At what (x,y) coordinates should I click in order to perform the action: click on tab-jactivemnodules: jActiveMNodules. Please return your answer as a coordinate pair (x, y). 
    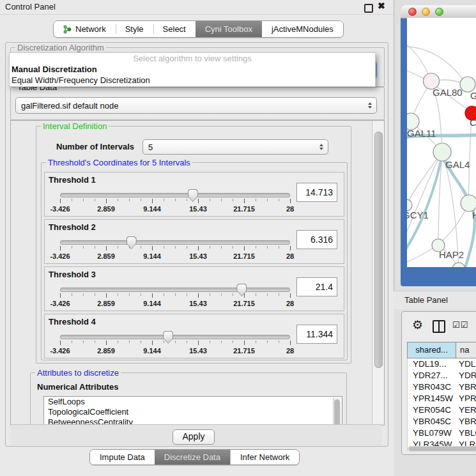
    Looking at the image, I should click on (303, 29).